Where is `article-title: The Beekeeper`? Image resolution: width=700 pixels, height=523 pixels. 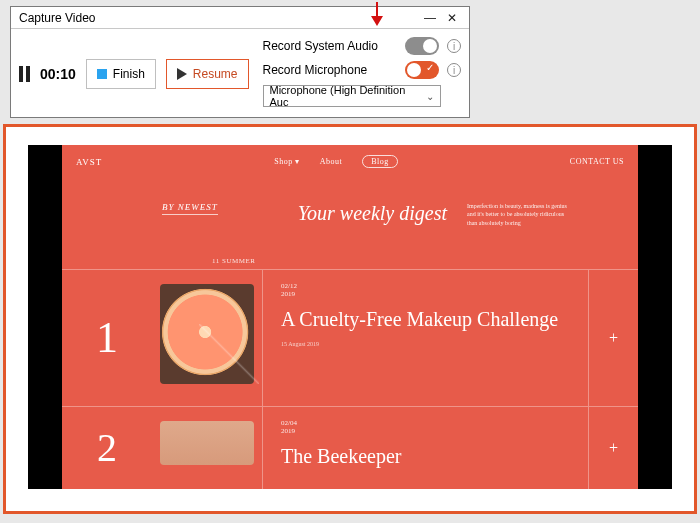 article-title: The Beekeeper is located at coordinates (428, 456).